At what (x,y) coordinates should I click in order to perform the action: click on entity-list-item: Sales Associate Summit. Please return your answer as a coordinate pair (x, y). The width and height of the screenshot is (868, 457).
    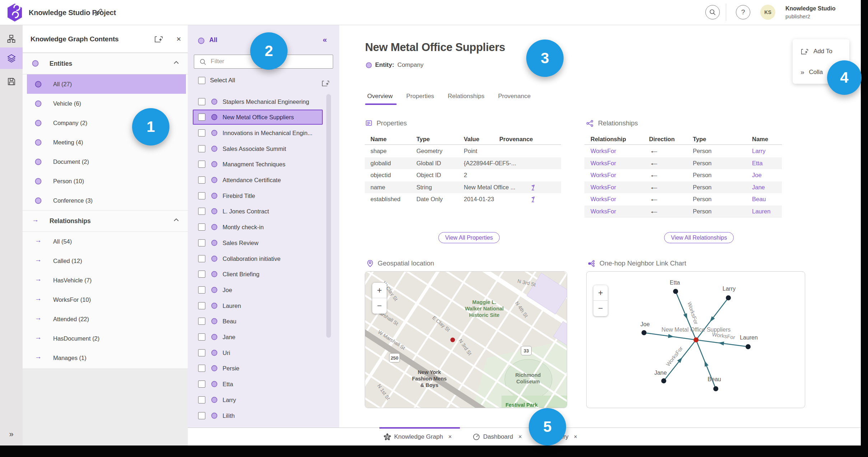
    Looking at the image, I should click on (263, 149).